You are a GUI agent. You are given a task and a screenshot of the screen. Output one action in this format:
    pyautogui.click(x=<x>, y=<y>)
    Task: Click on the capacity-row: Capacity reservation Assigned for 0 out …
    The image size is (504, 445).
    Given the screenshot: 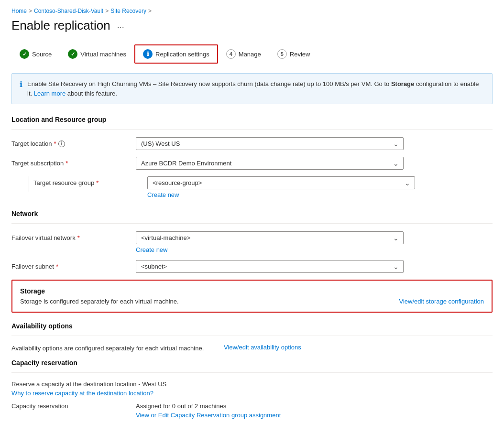 What is the action you would take?
    pyautogui.click(x=252, y=411)
    